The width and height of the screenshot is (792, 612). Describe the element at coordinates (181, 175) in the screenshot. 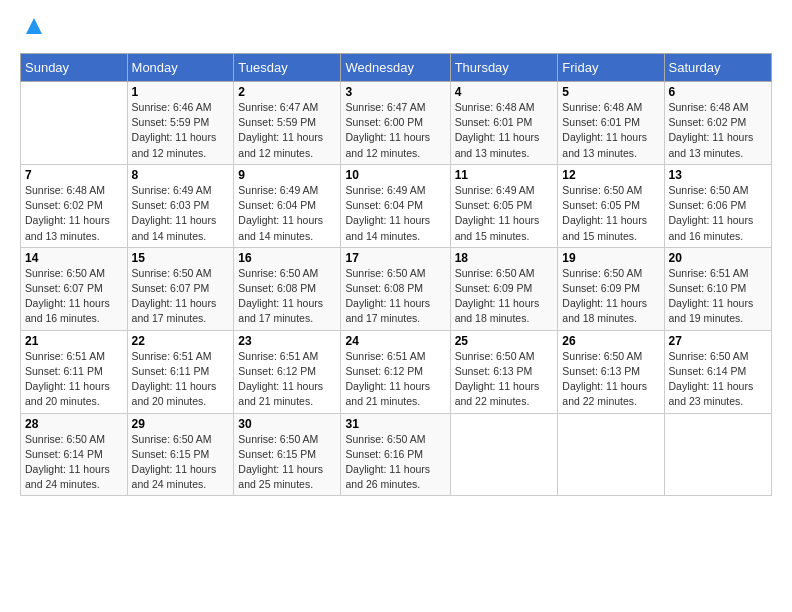

I see `day-number: 8` at that location.